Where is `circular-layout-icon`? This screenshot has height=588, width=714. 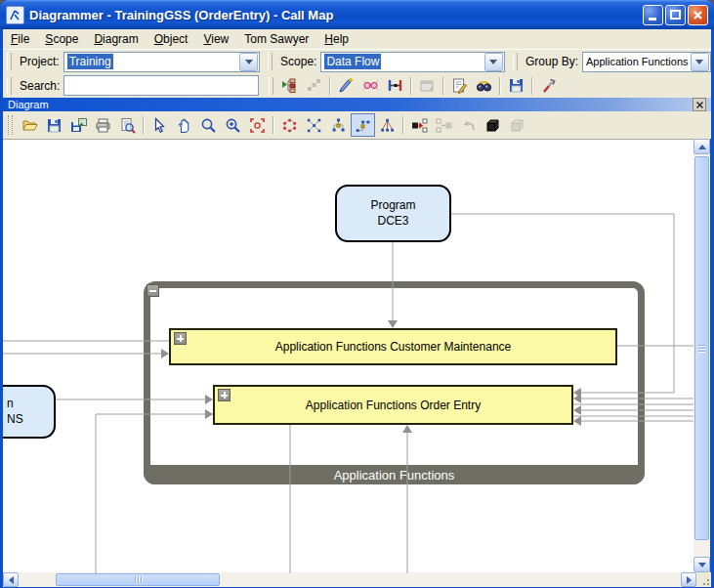 circular-layout-icon is located at coordinates (289, 125).